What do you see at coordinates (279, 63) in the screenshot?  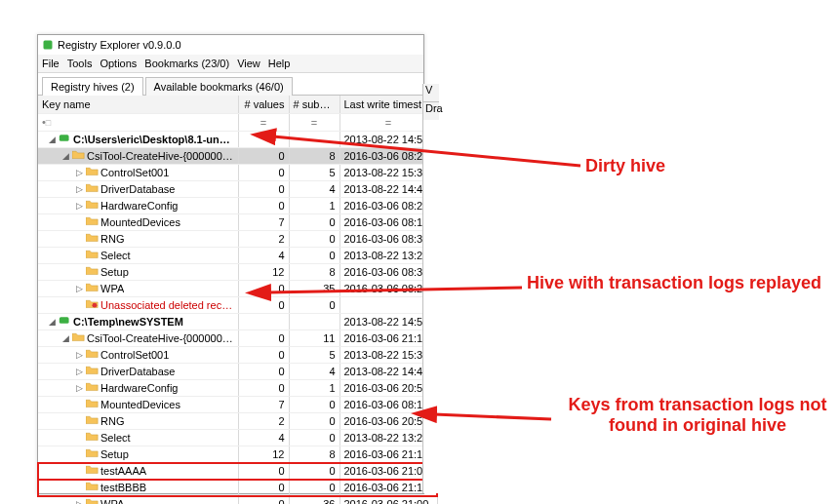 I see `menu-help: Help` at bounding box center [279, 63].